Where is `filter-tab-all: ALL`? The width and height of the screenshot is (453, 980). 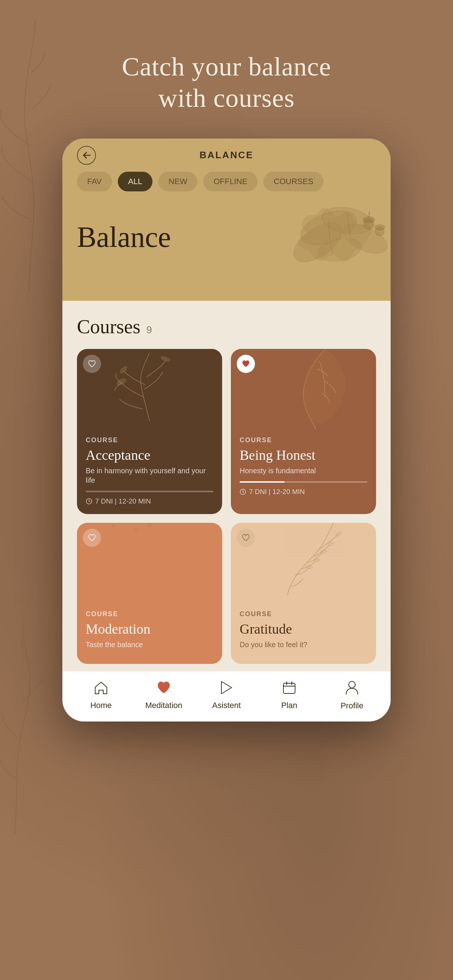
filter-tab-all: ALL is located at coordinates (135, 181).